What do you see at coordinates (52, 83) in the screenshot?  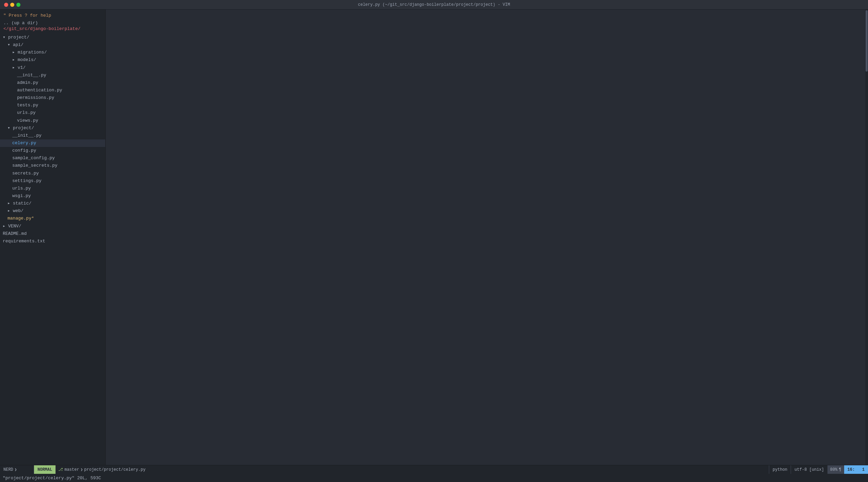 I see `tree-item: admin.py` at bounding box center [52, 83].